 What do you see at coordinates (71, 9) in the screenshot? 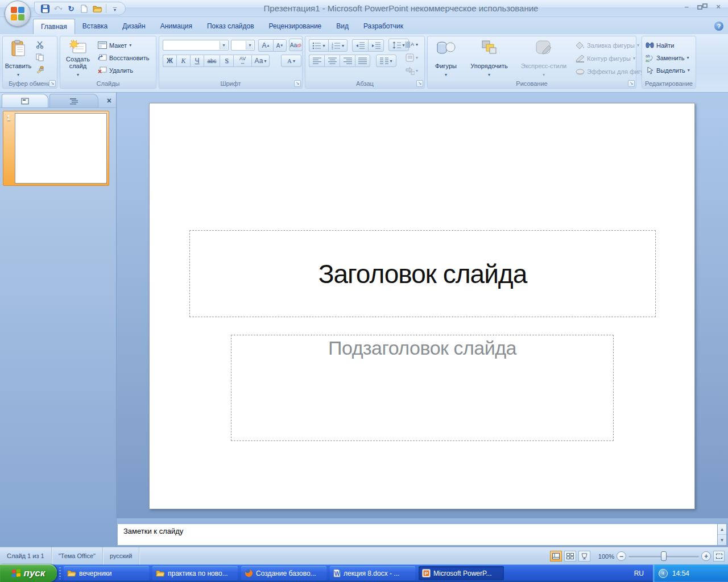
I see `redo-button: ↻` at bounding box center [71, 9].